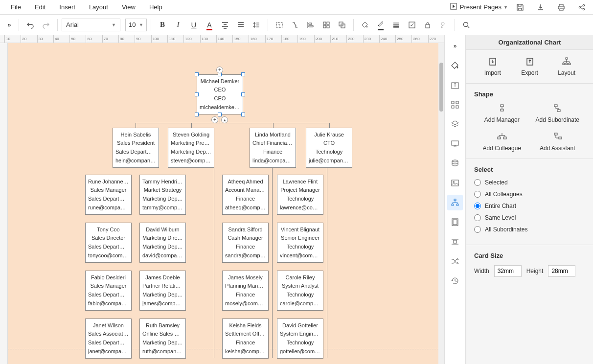  Describe the element at coordinates (279, 25) in the screenshot. I see `text-box-button: T` at that location.